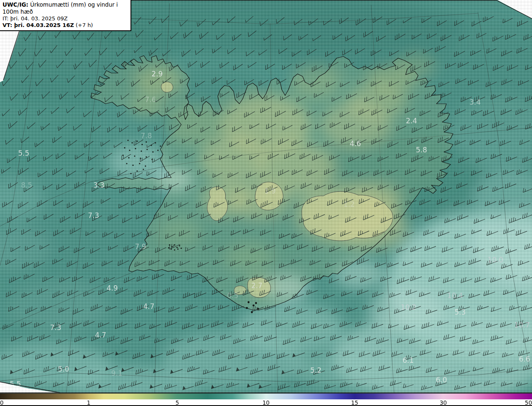  Describe the element at coordinates (316, 370) in the screenshot. I see `precip-value-label: 5.2` at that location.